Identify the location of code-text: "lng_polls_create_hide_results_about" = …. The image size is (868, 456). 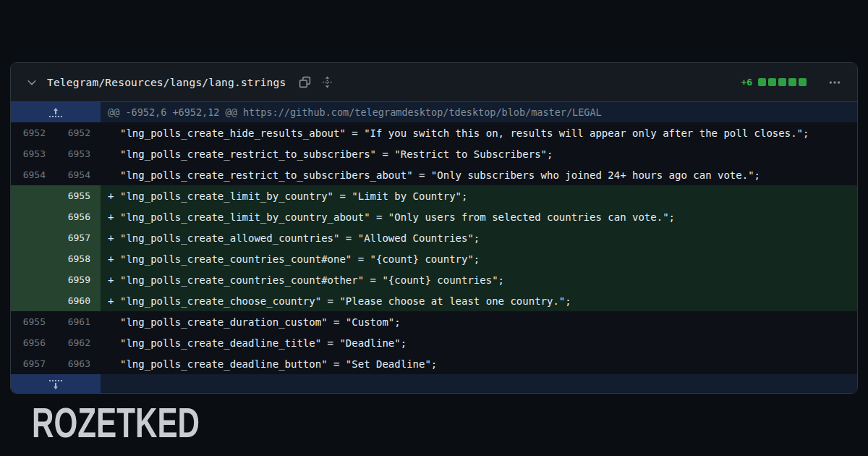
(464, 133).